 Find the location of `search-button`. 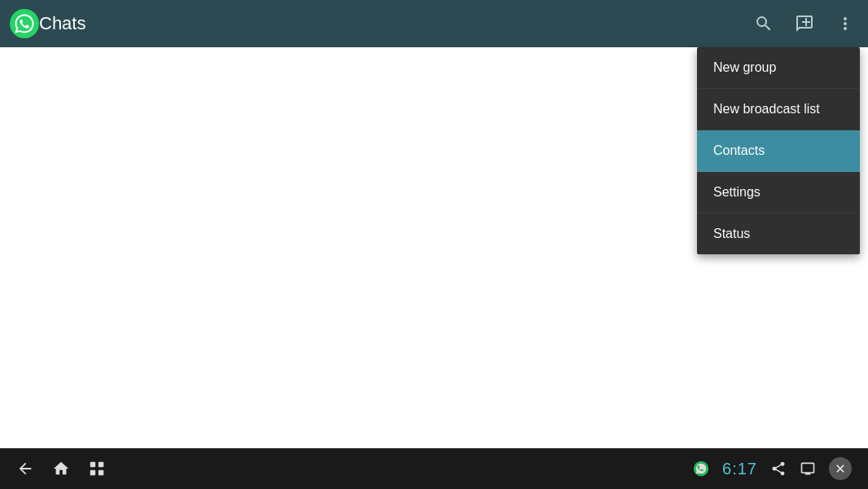

search-button is located at coordinates (764, 24).